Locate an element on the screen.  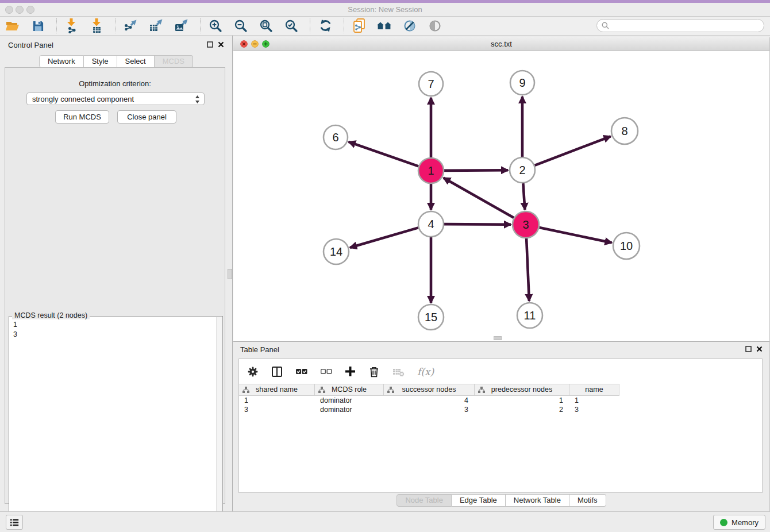
mcds-result-box: MCDS result (2 nodes) 1 3 is located at coordinates (116, 424).